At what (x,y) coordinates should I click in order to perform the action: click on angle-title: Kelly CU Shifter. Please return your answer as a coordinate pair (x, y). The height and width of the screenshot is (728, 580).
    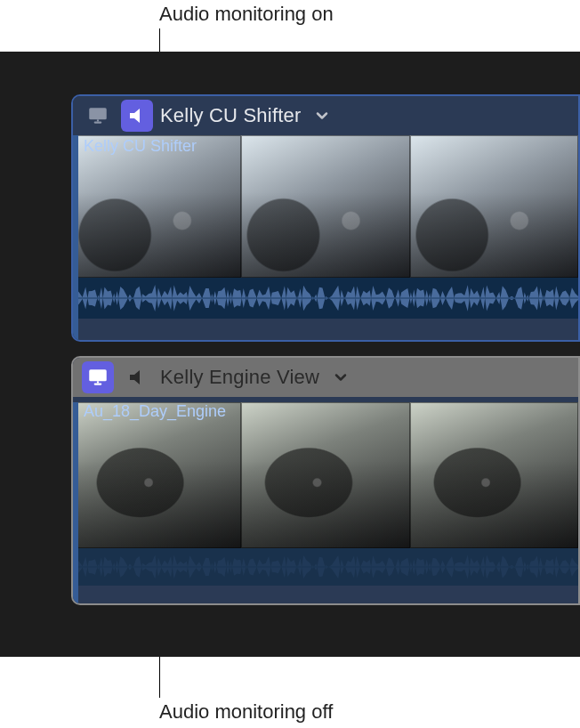
    Looking at the image, I should click on (230, 116).